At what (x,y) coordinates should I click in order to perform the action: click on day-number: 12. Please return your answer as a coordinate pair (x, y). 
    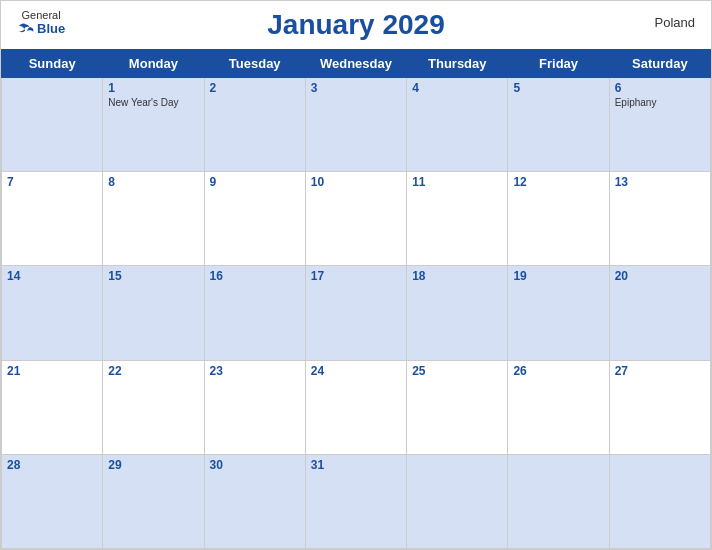
    Looking at the image, I should click on (558, 182).